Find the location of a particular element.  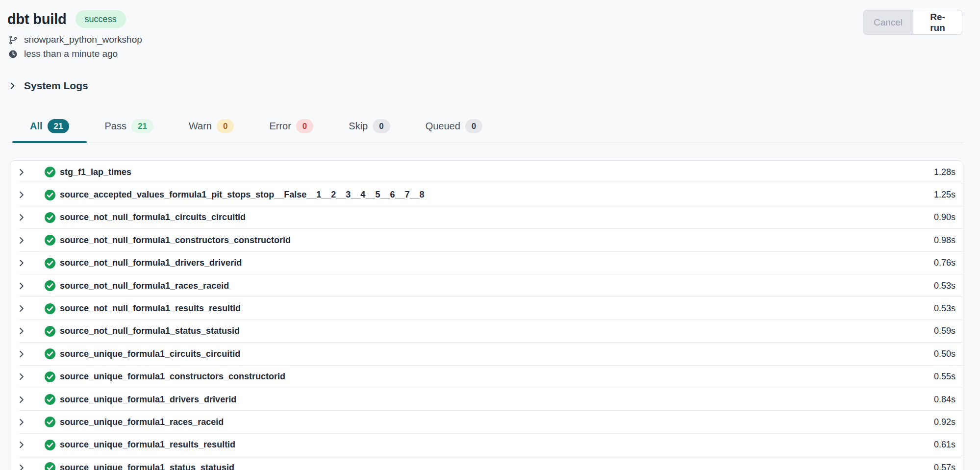

status-badge: success is located at coordinates (101, 19).